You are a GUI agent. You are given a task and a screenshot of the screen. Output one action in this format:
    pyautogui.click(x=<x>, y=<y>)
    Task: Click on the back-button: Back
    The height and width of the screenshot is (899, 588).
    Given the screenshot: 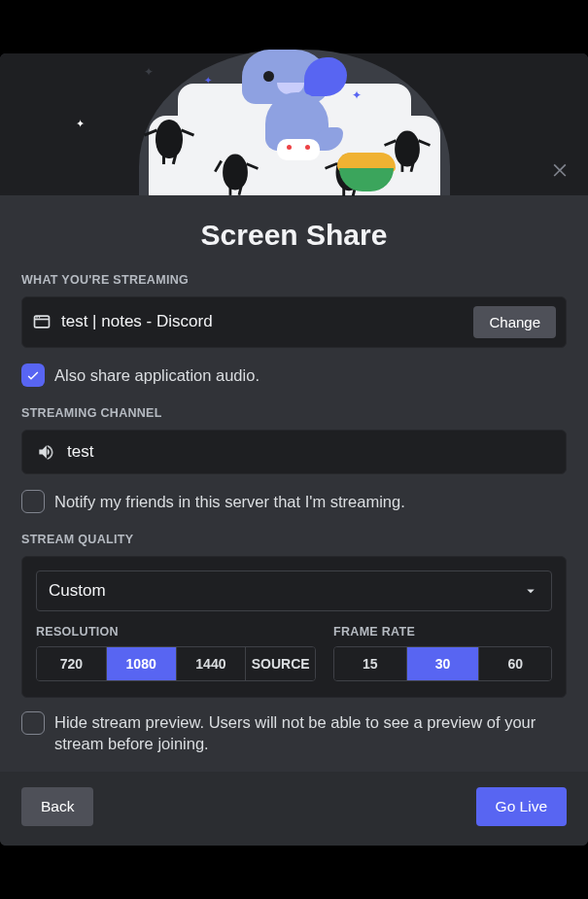 What is the action you would take?
    pyautogui.click(x=57, y=807)
    